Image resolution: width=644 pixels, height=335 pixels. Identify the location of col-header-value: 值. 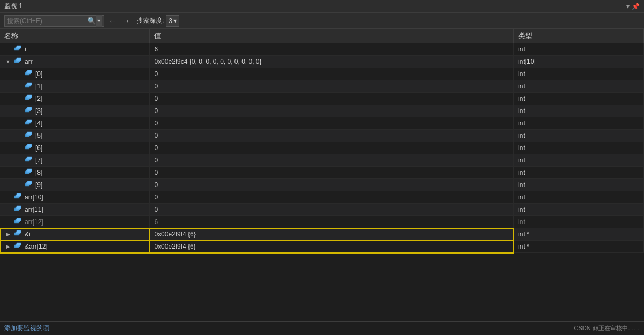
(332, 36).